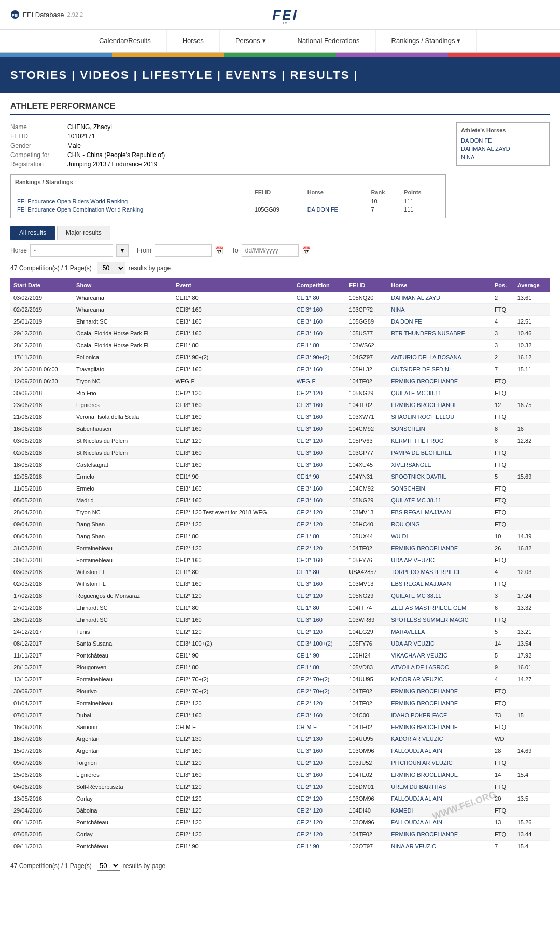  What do you see at coordinates (116, 127) in the screenshot?
I see `name-value: CHENG, Zhaoyi` at bounding box center [116, 127].